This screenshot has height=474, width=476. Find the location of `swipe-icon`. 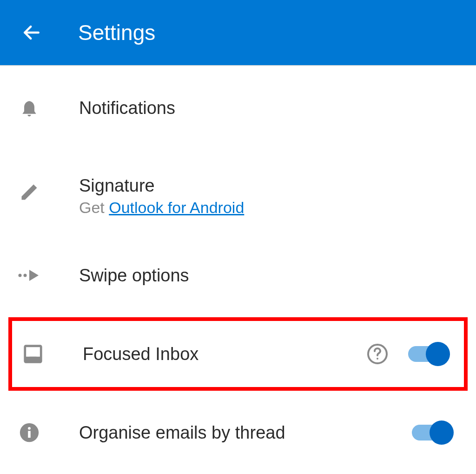

swipe-icon is located at coordinates (29, 275).